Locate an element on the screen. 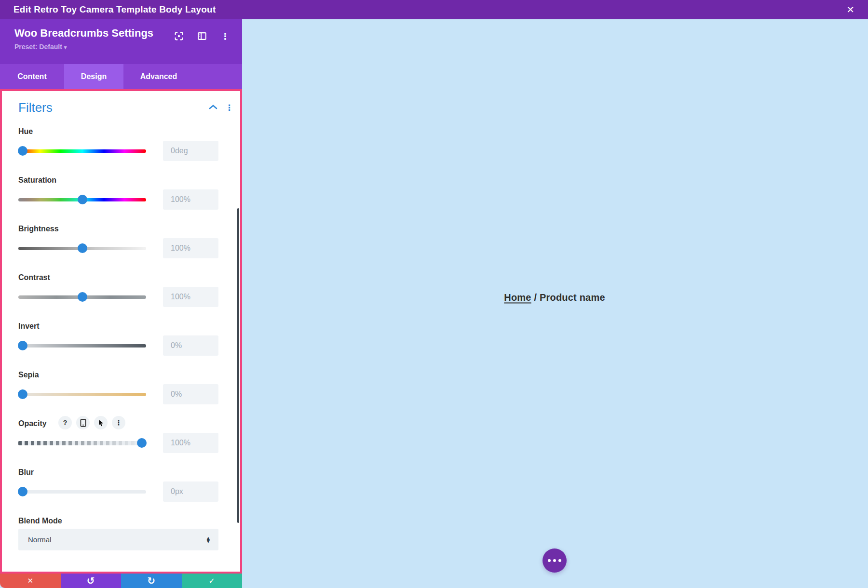  redo-icon: ↻ is located at coordinates (151, 581).